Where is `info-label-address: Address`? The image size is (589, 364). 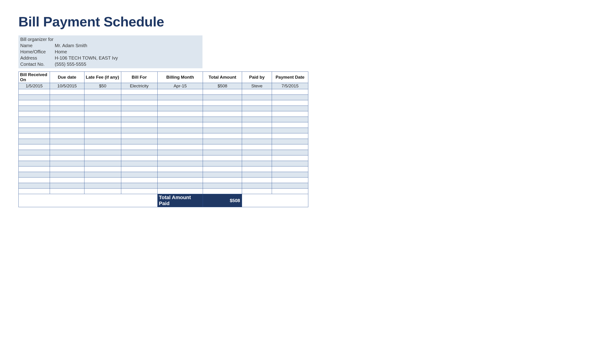
info-label-address: Address is located at coordinates (38, 58).